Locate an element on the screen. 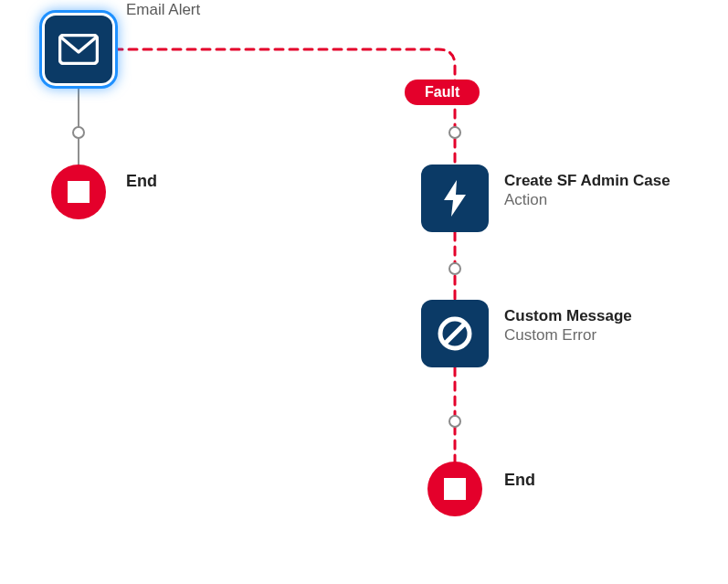 The height and width of the screenshot is (584, 728). node-title: Custom Message is located at coordinates (568, 316).